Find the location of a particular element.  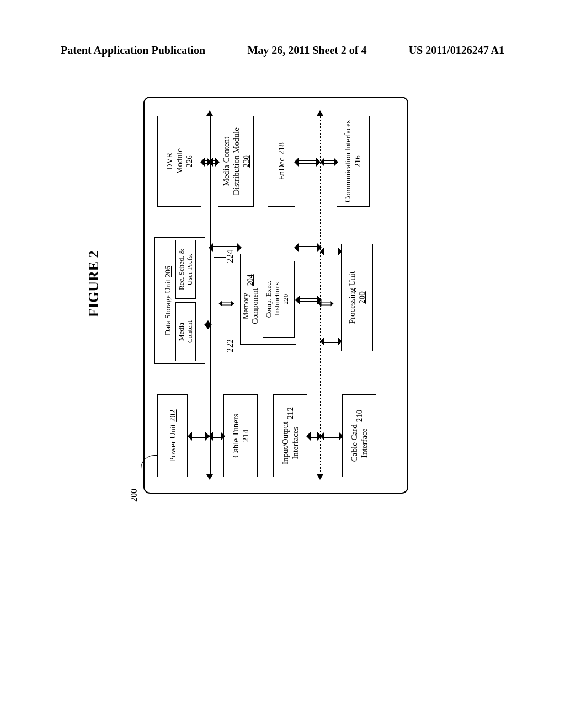

page-header: Patent Application Publication May 26, 2… is located at coordinates (282, 51).